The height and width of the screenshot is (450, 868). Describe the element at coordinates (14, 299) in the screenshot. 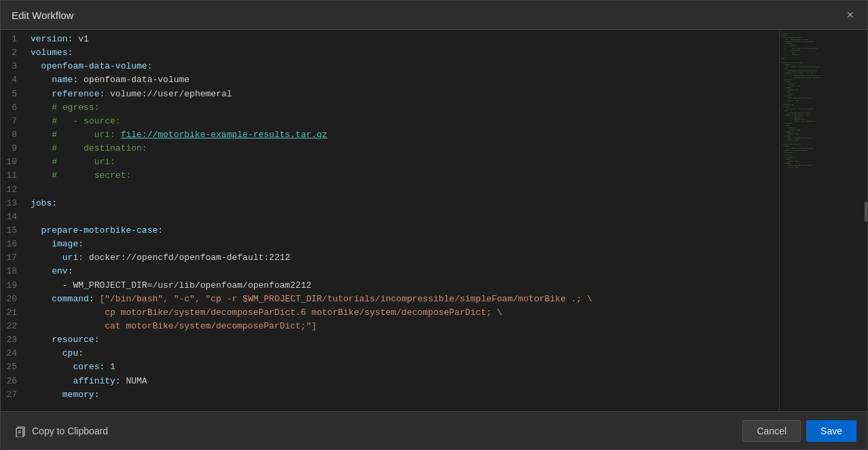

I see `line-number: 20` at that location.